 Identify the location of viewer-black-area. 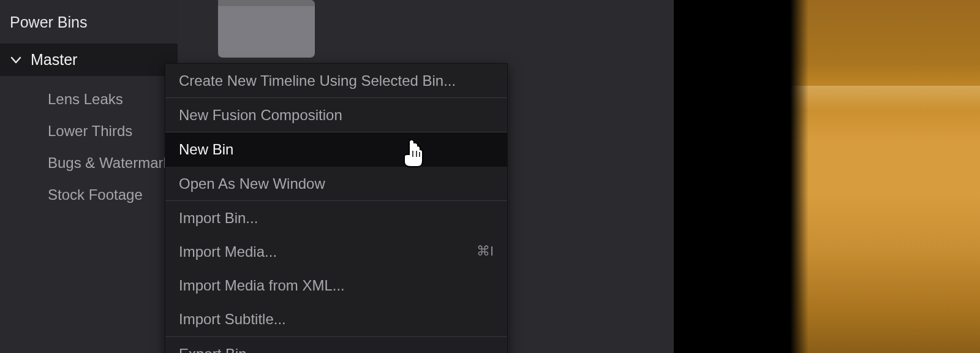
(732, 176).